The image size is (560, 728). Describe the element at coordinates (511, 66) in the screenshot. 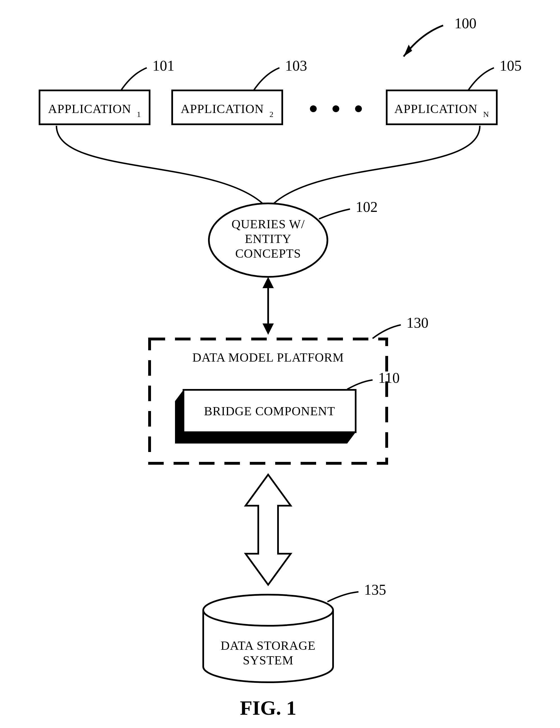

I see `ref-num-105: 105` at that location.